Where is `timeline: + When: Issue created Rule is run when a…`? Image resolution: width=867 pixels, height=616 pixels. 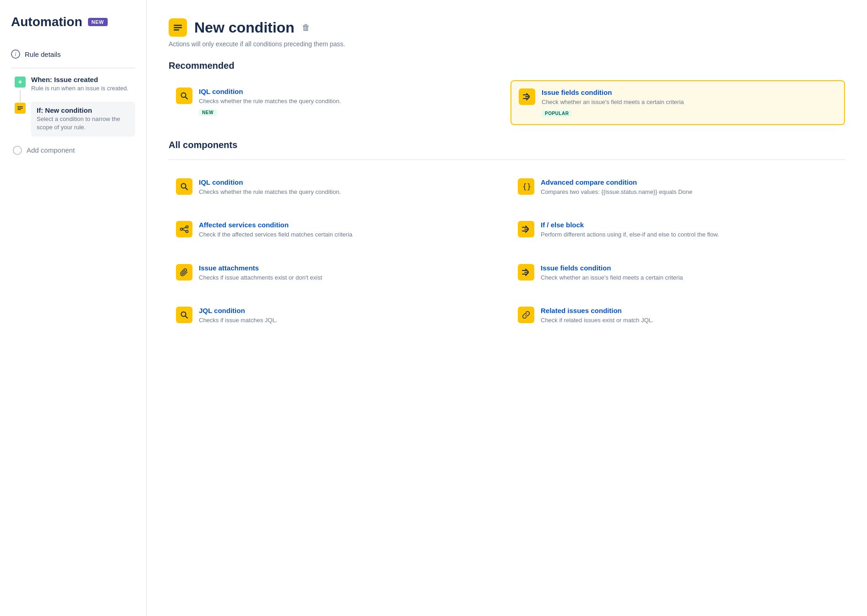
timeline: + When: Issue created Rule is run when a… is located at coordinates (73, 106).